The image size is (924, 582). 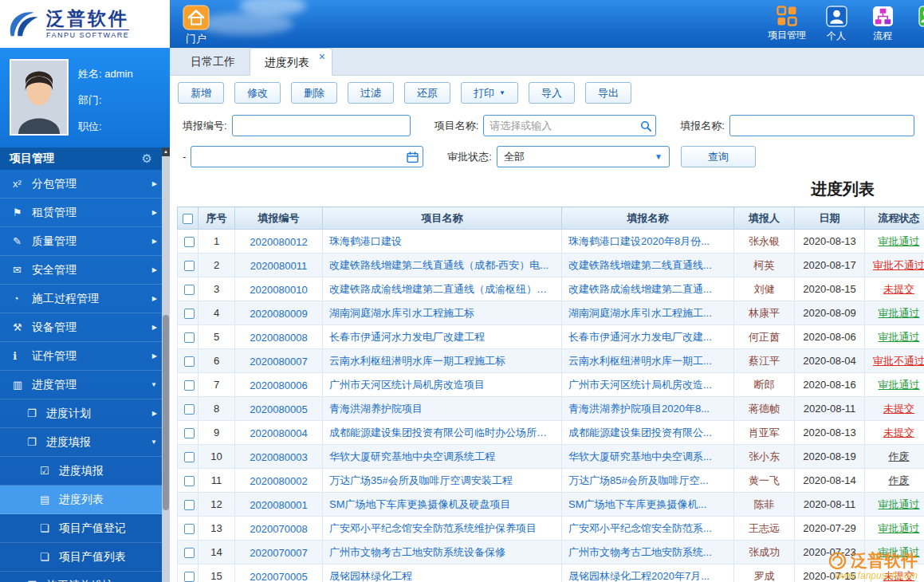 What do you see at coordinates (584, 156) in the screenshot?
I see `approval-status-select: 全部 ▼` at bounding box center [584, 156].